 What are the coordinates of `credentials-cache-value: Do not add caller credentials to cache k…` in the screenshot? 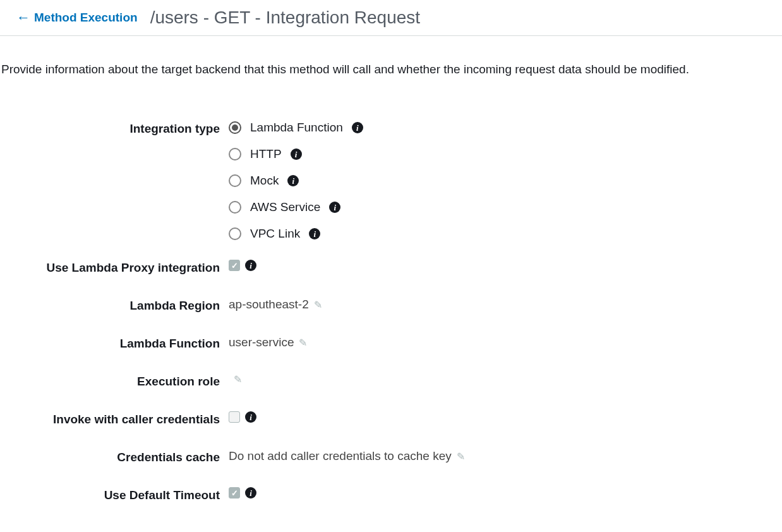 It's located at (340, 456).